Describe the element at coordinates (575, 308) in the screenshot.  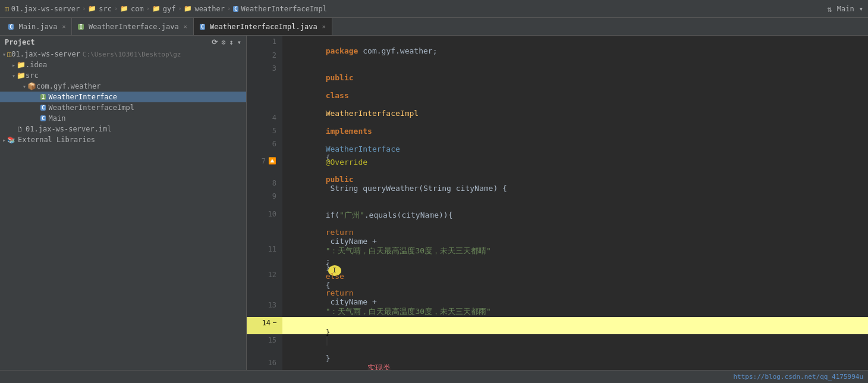
I see `line-content-13: }` at that location.